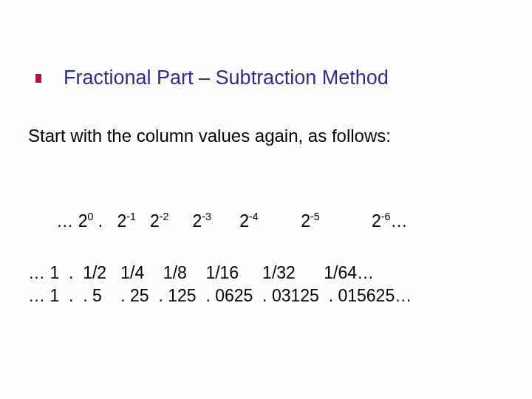 Image resolution: width=532 pixels, height=399 pixels. Describe the element at coordinates (315, 216) in the screenshot. I see `power-exp: -5` at that location.